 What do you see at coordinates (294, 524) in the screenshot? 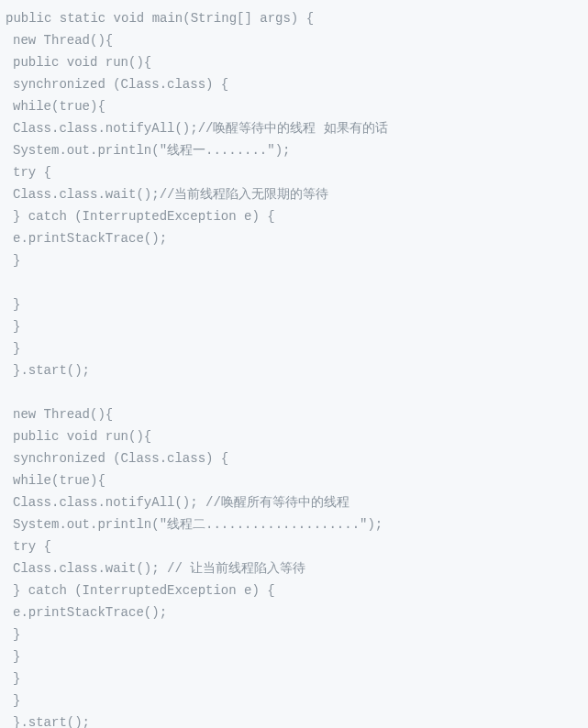
I see `code-line: System.out.println("线程二.................…` at bounding box center [294, 524].